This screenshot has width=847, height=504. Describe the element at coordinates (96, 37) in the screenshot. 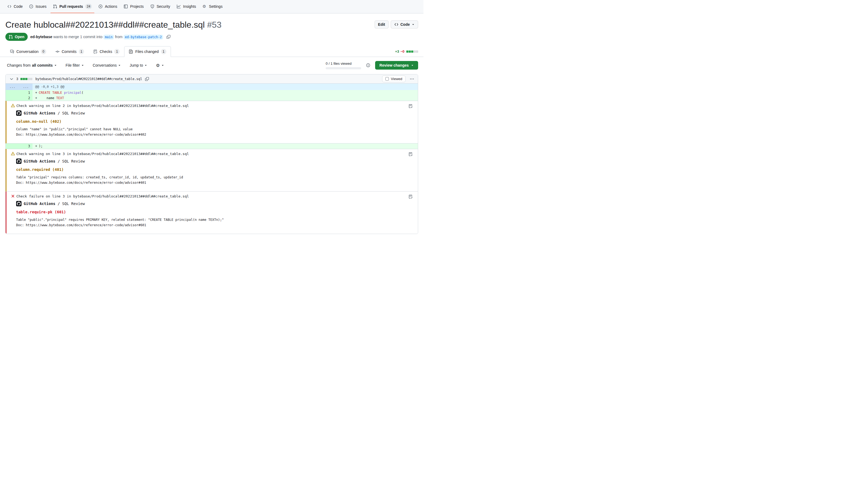

I see `merge-sentence: ed-bytebase wants to merge 1 commit into…` at that location.